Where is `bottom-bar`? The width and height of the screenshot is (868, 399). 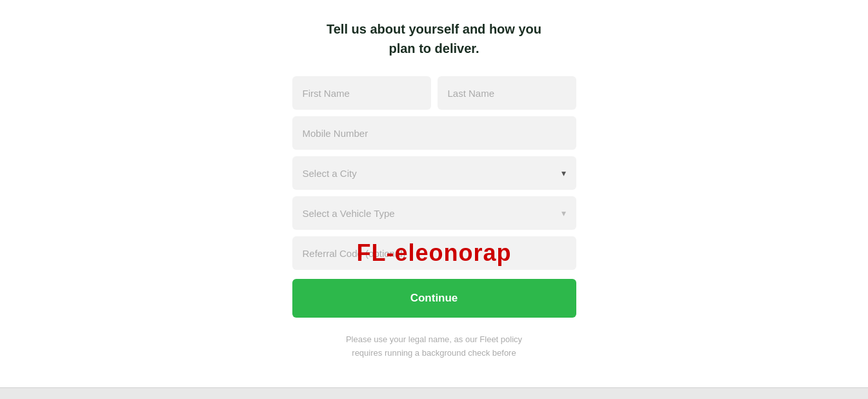
bottom-bar is located at coordinates (434, 393).